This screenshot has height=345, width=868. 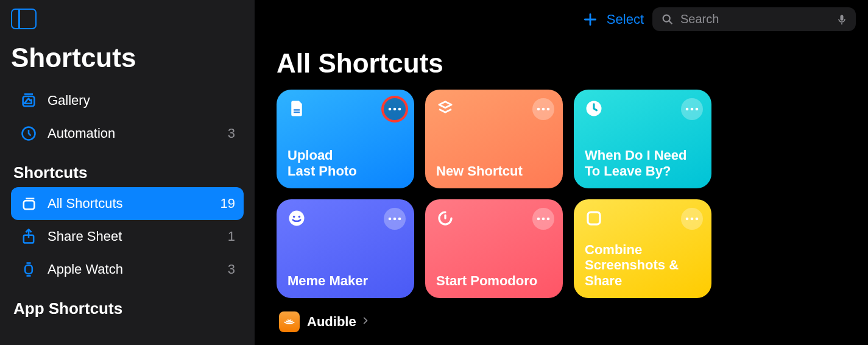 What do you see at coordinates (127, 269) in the screenshot?
I see `sidebar-item-apple-watch: Apple Watch 3` at bounding box center [127, 269].